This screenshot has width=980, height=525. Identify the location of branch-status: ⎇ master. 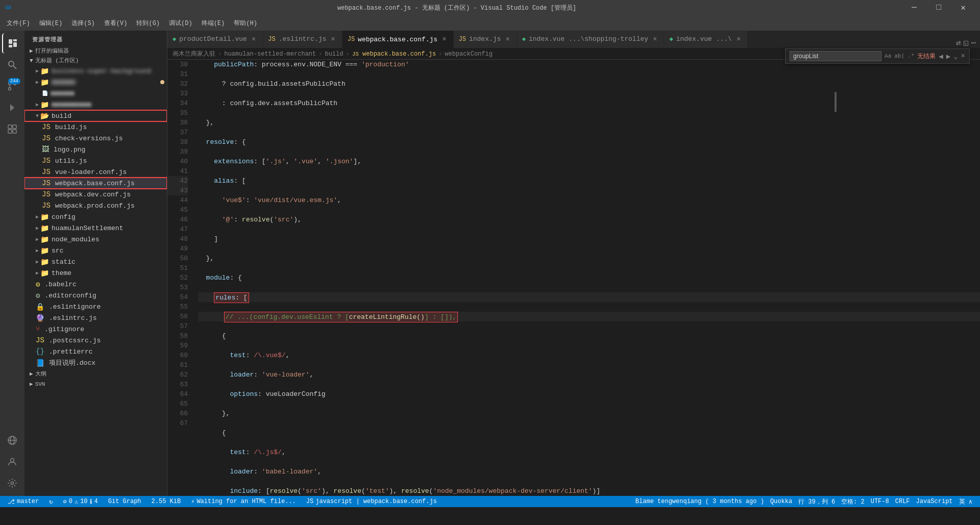
(23, 502).